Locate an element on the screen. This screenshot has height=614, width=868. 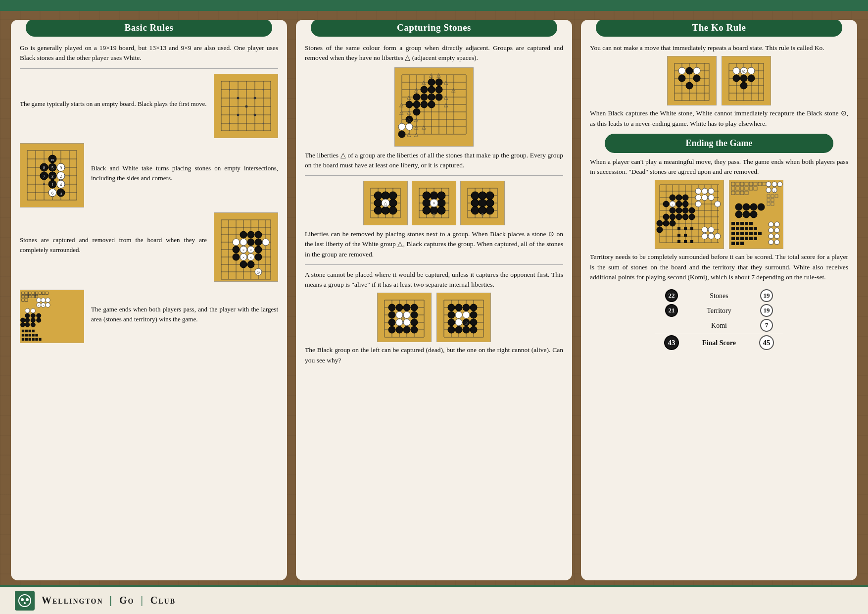
capture-seq-2: × ⊙ is located at coordinates (434, 203).